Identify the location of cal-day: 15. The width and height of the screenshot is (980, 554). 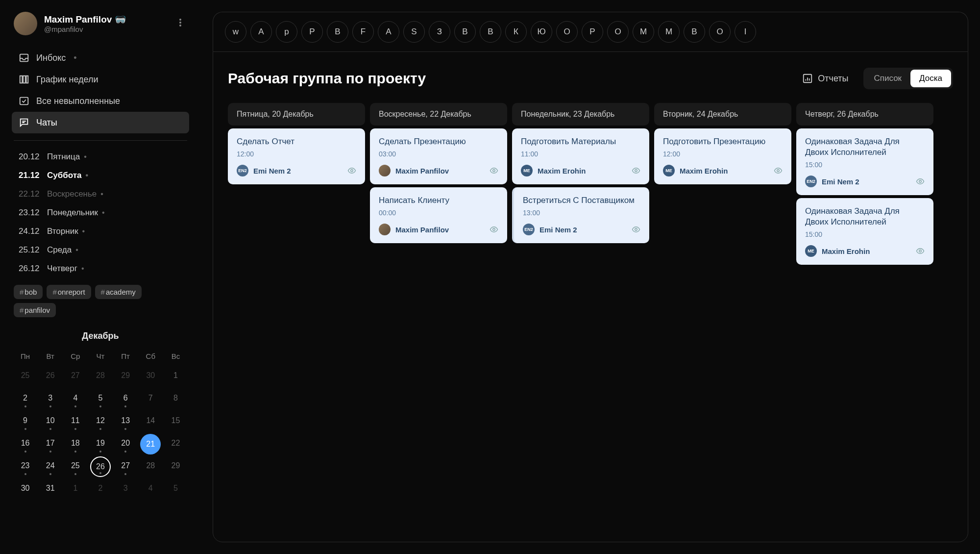
(175, 422).